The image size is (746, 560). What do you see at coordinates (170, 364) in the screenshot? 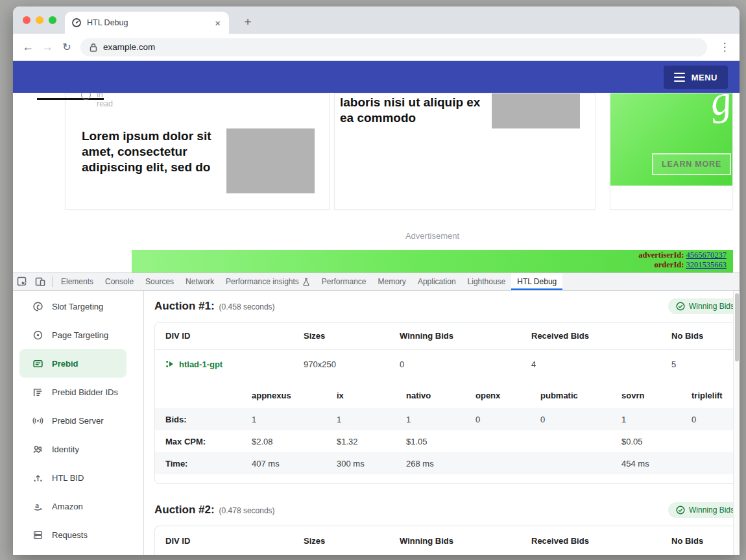
I see `prebid-slot-icon` at bounding box center [170, 364].